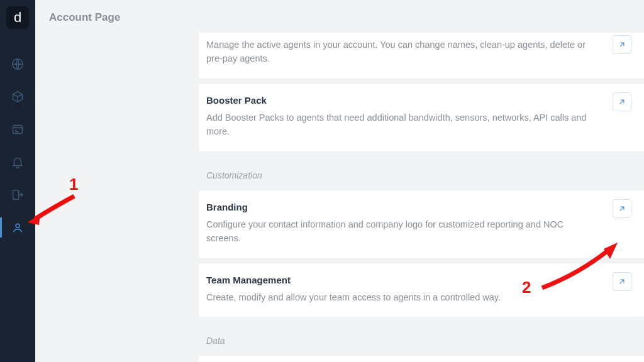  I want to click on card-desc: Configure your contact information and c…, so click(403, 231).